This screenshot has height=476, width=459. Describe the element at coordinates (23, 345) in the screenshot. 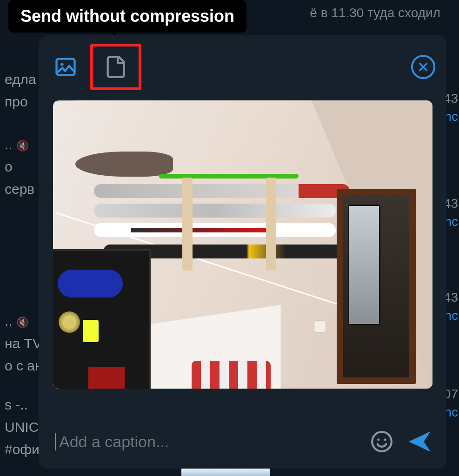

I see `bg-left-fragment: .. 🔇 на TV о с ан` at that location.